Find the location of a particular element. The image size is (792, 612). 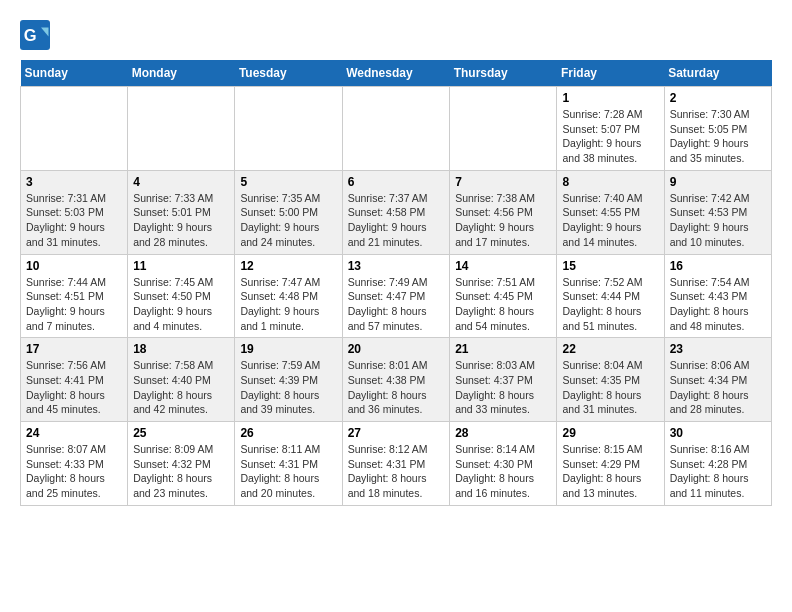

week-row-4: 17Sunrise: 7:56 AM Sunset: 4:41 PM Dayli… is located at coordinates (396, 380).